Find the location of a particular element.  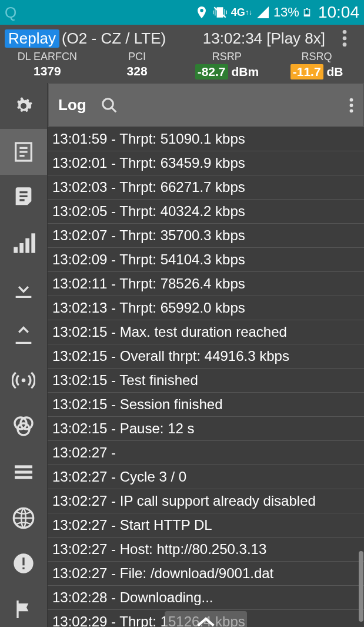

log-entry: 13:02:09 - Thrpt: 54104.3 kbps is located at coordinates (206, 260).